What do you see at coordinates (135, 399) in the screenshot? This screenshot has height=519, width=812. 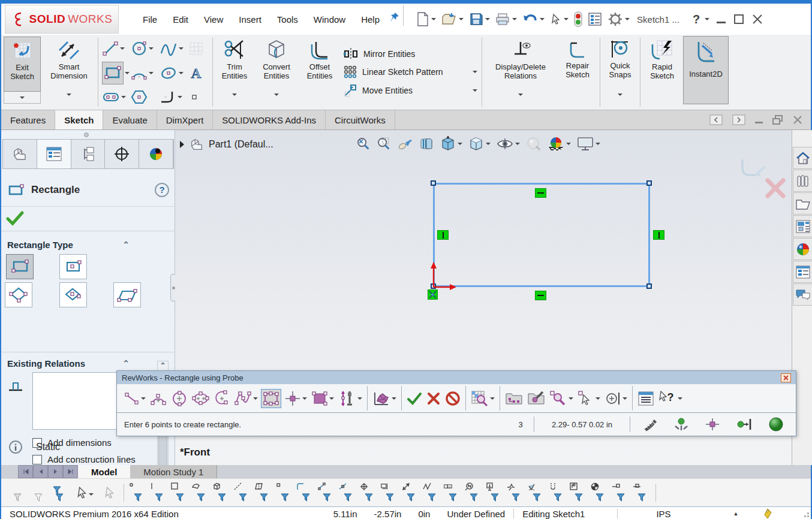 I see `probe-line-tool` at bounding box center [135, 399].